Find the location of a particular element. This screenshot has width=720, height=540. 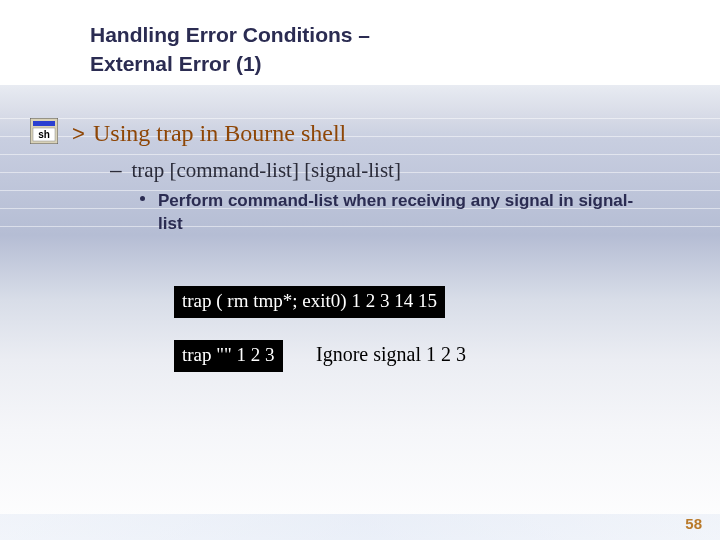

bullet-dot-icon is located at coordinates (142, 198).